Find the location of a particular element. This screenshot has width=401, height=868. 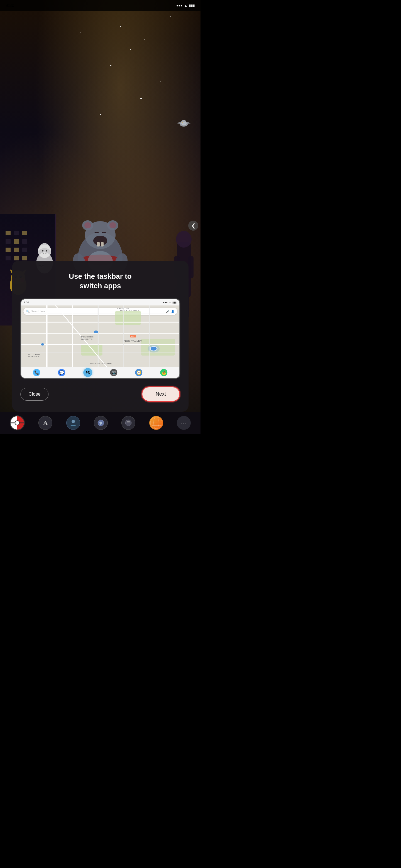

maps-icon: 🗺 is located at coordinates (88, 373).